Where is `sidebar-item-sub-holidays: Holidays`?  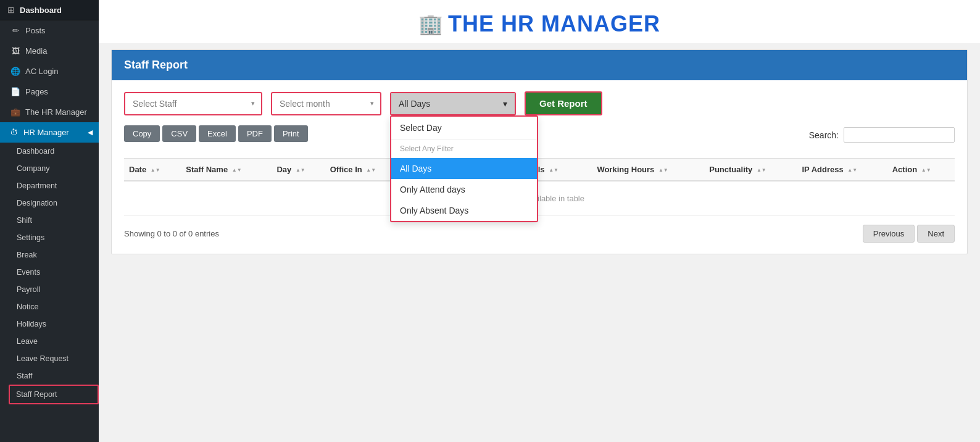
sidebar-item-sub-holidays: Holidays is located at coordinates (54, 324).